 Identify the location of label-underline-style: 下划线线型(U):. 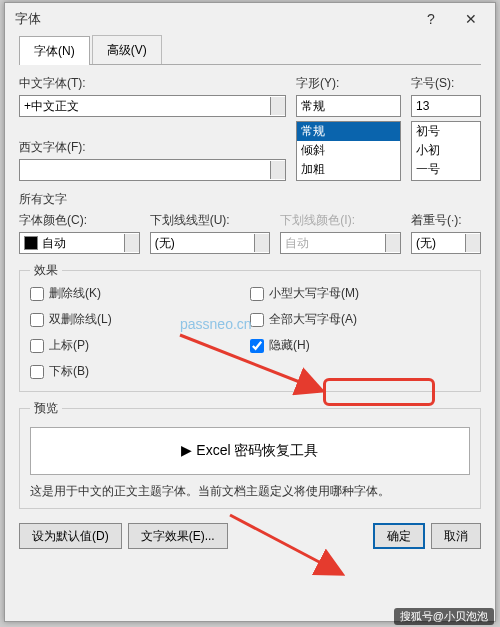
(210, 220).